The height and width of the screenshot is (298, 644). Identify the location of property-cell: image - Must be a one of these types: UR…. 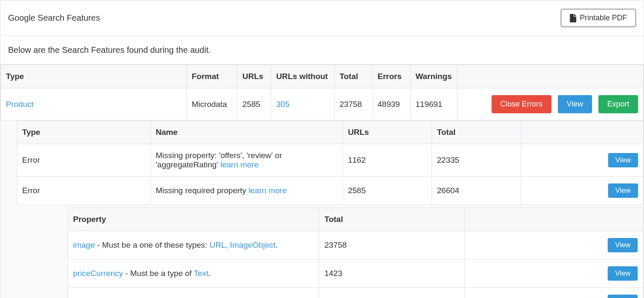
(193, 245).